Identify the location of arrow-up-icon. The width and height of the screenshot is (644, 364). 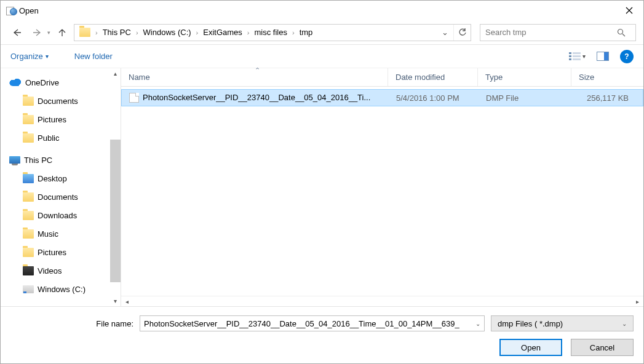
(62, 33).